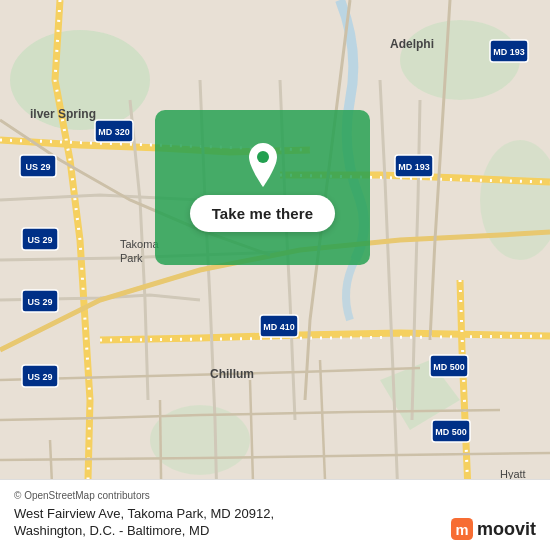 The image size is (550, 550). What do you see at coordinates (275, 514) in the screenshot?
I see `info-bar: © OpenStreetMap contributors West Fairvi…` at bounding box center [275, 514].